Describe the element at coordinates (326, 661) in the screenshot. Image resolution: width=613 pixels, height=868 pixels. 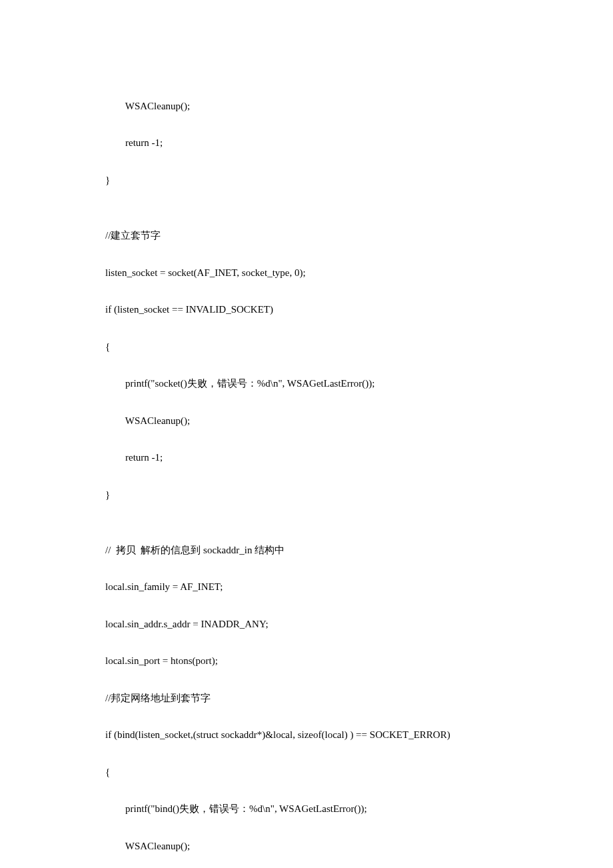
I see `code-line: local.sin_port = htons(port);` at that location.